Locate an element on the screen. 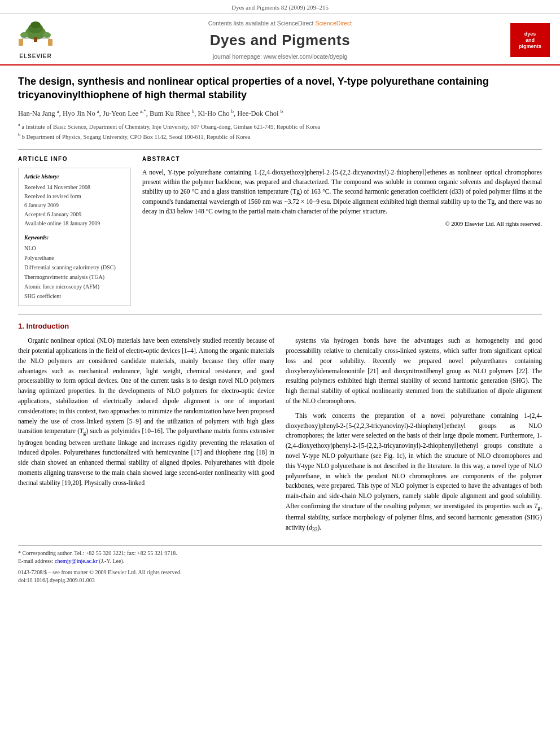  revised-date: 6 January 2009 is located at coordinates (75, 206).